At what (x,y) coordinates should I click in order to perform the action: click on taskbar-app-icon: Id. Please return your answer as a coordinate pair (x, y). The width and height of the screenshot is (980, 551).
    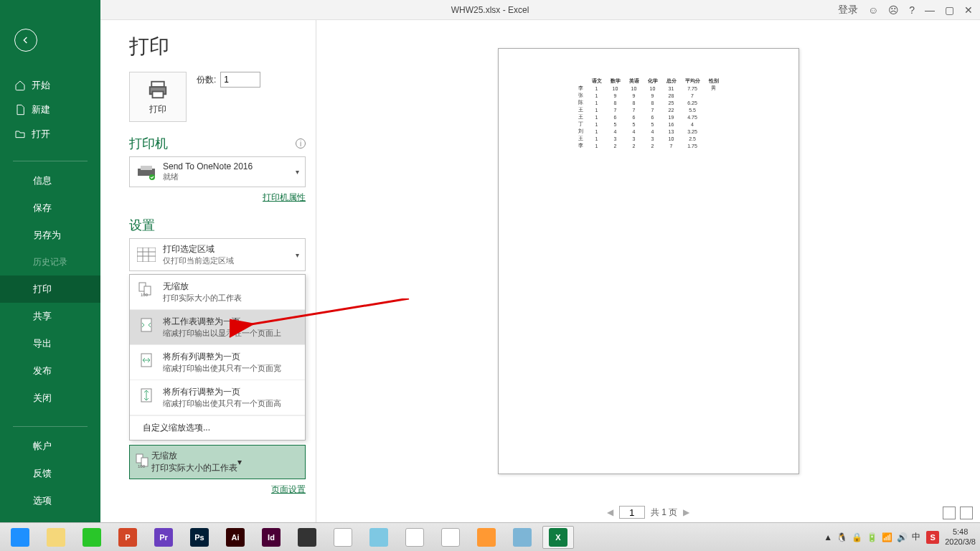
    Looking at the image, I should click on (271, 537).